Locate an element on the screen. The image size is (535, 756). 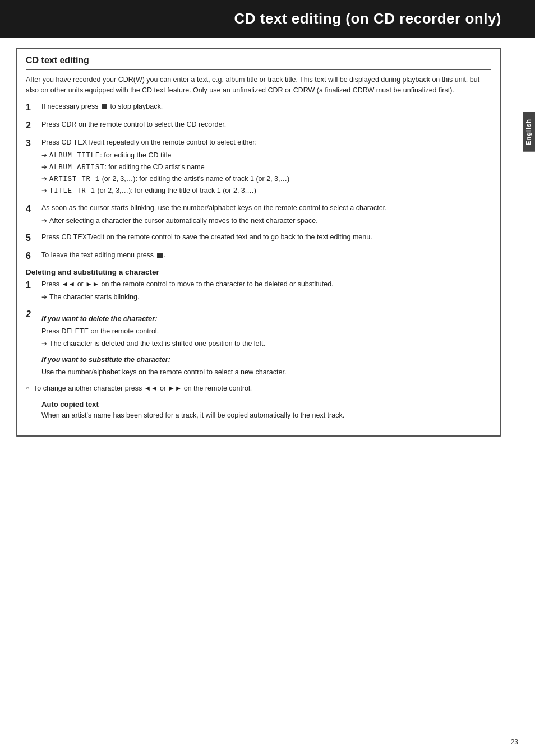
arrow-icon-1: ➔ is located at coordinates (44, 155).